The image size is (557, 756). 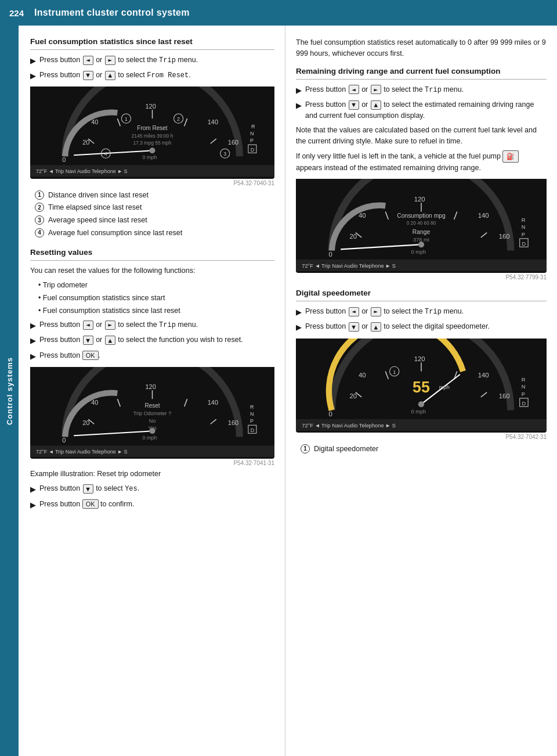 What do you see at coordinates (152, 75) in the screenshot?
I see `bullet-item: ▶ Press button ▼ or ▲ to select From Res…` at bounding box center [152, 75].